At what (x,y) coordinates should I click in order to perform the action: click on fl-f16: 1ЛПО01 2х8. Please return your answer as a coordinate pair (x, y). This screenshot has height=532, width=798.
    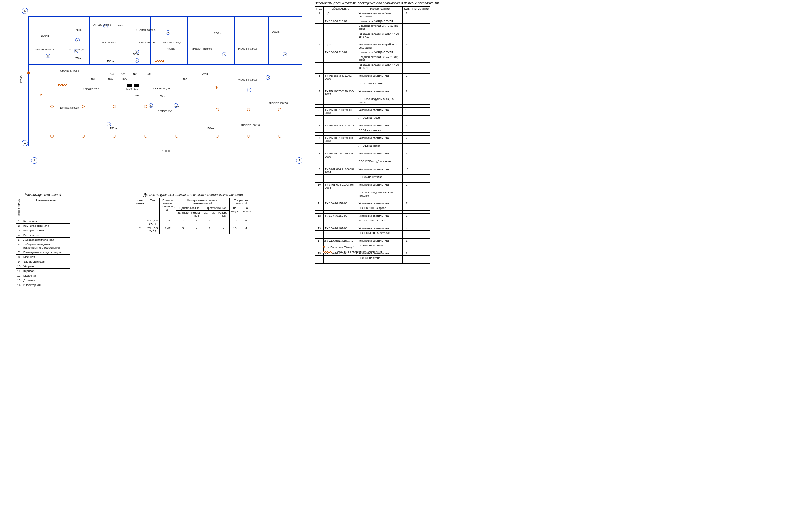
    Looking at the image, I should click on (165, 111).